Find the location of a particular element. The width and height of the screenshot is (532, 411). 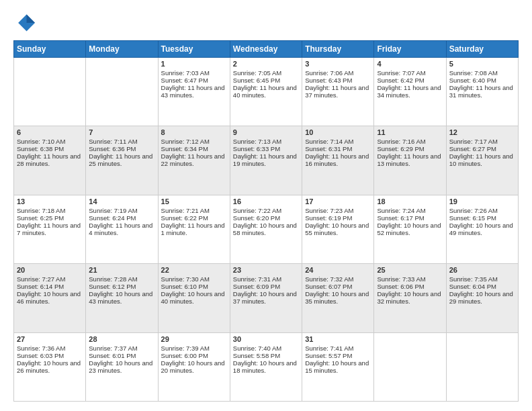

sunset-text: Sunset: 6:47 PM is located at coordinates (194, 81).